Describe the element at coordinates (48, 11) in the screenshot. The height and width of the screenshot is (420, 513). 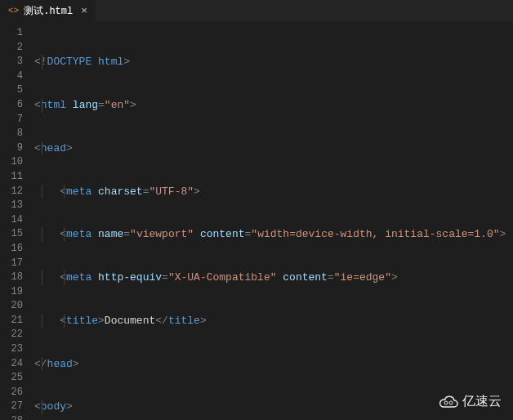
I see `tab-filename: 测试.html` at that location.